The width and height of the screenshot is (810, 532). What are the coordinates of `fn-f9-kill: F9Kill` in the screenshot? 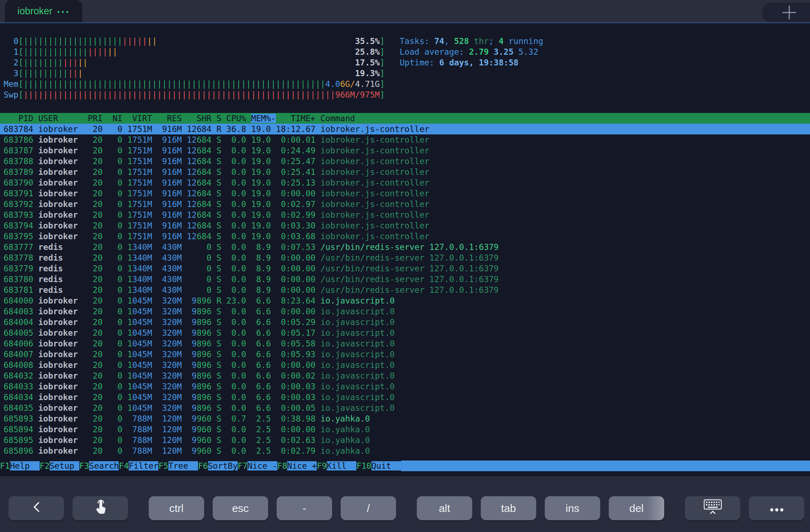 It's located at (337, 466).